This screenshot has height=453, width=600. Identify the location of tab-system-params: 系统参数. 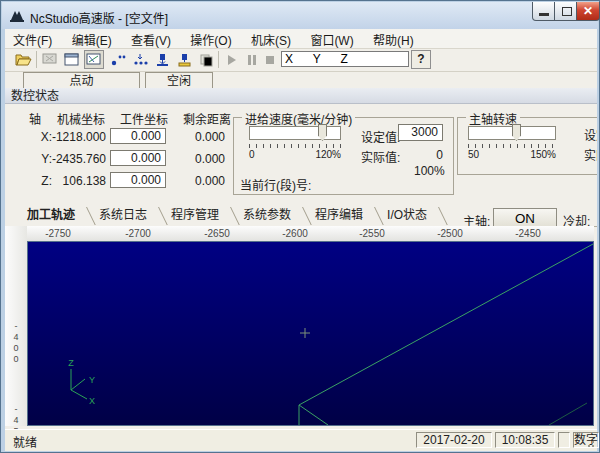
(271, 216).